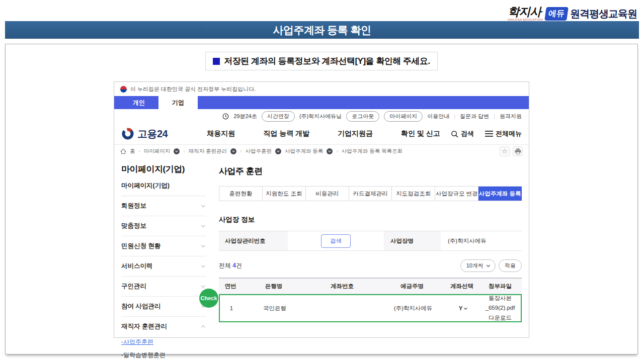 The width and height of the screenshot is (644, 362). What do you see at coordinates (500, 287) in the screenshot?
I see `header-attachment: 첨부파일` at bounding box center [500, 287].